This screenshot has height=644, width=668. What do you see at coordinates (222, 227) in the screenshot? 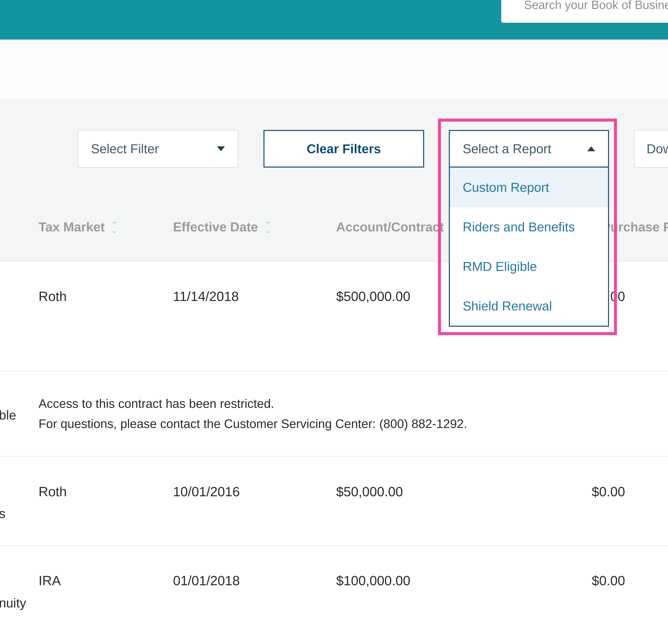
I see `column-header-effective-date: Effective Date ⌃⌄` at bounding box center [222, 227].